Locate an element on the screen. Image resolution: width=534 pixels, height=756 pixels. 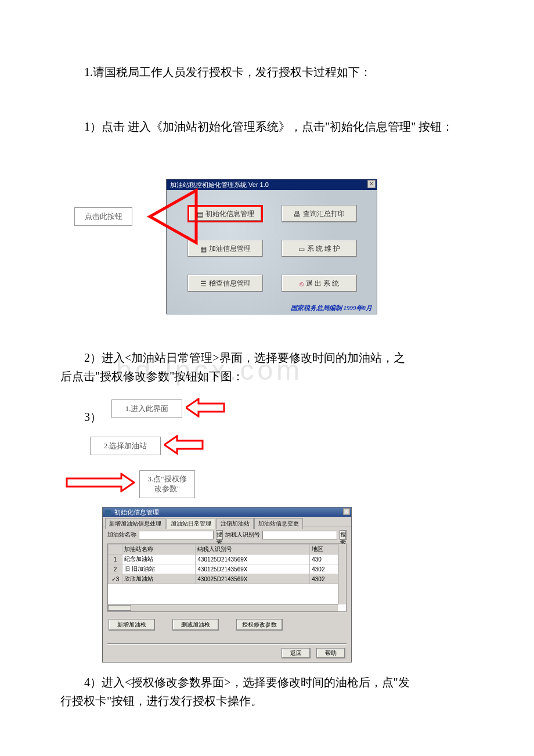
paragraph-3-line1: 2）进入<加油站日常管理>界面，选择要修改时间的加油站，之 is located at coordinates (287, 358).